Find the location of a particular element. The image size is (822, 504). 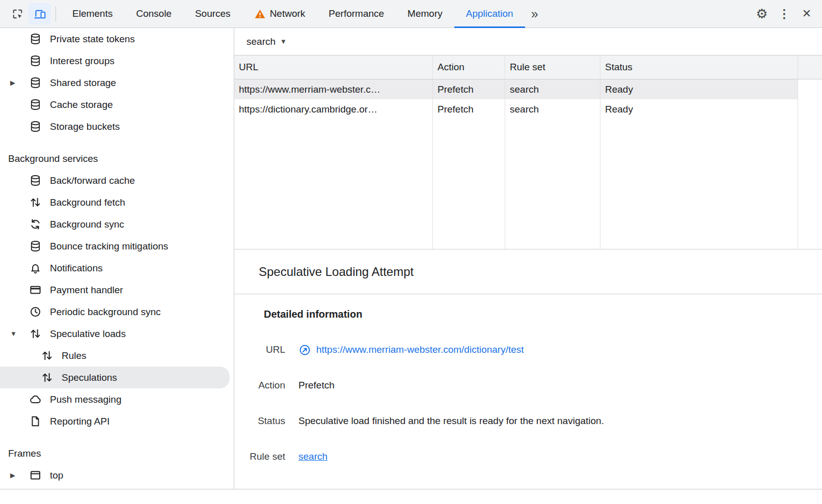

toggle-device-toolbar-button is located at coordinates (40, 14).